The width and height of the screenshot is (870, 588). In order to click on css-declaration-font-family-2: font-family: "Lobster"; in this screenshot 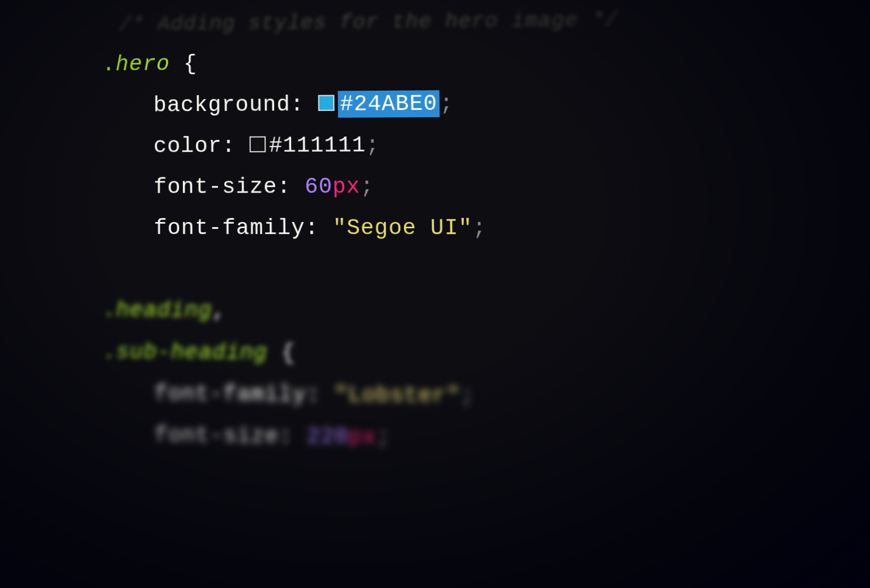, I will do `click(486, 397)`.